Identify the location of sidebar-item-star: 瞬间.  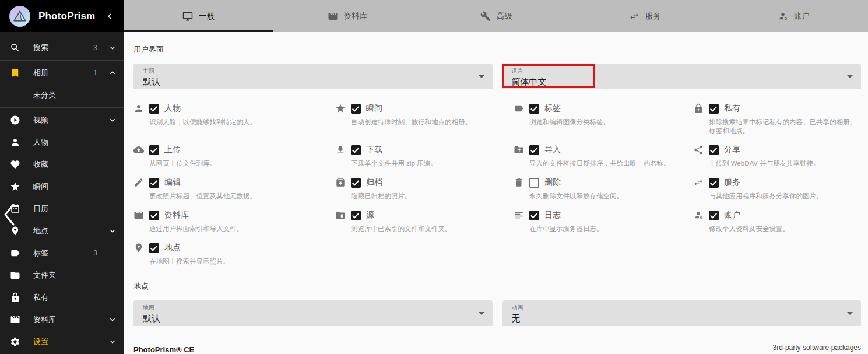
(62, 187).